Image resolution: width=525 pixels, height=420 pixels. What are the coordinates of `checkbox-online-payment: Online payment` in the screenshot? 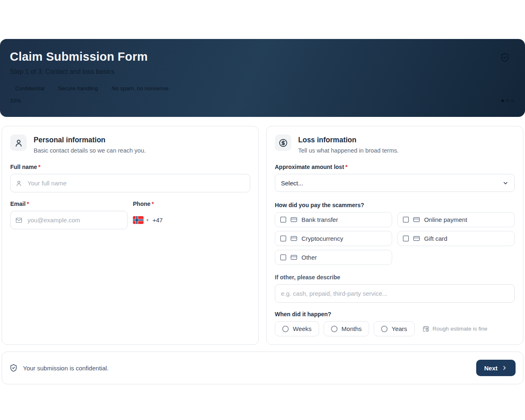 It's located at (456, 220).